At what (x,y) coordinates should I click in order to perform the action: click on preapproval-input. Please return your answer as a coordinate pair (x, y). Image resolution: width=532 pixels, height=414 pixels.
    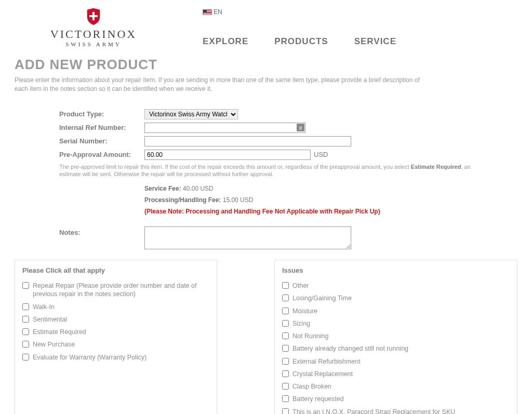
    Looking at the image, I should click on (228, 155).